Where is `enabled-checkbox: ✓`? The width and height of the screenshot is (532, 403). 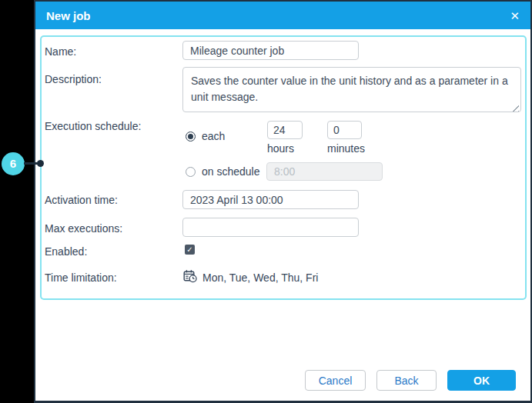
enabled-checkbox: ✓ is located at coordinates (189, 249).